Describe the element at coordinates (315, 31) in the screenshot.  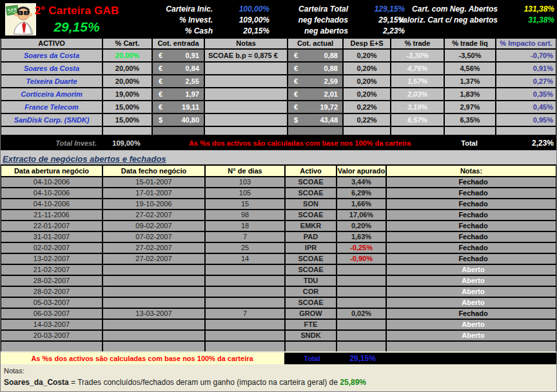
I see `stat-label: neg abertos` at that location.